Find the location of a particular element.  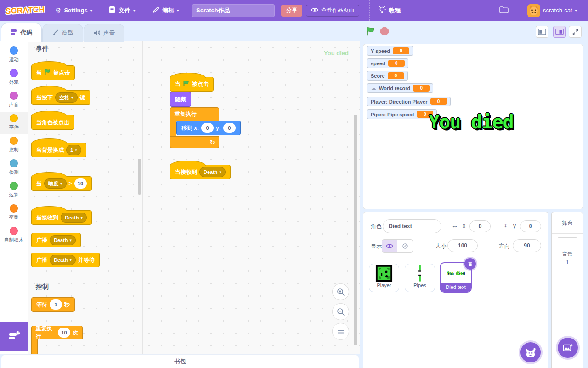

monitor-pipe-speed: Pipes: Pipe speed 0 is located at coordinates (402, 114).